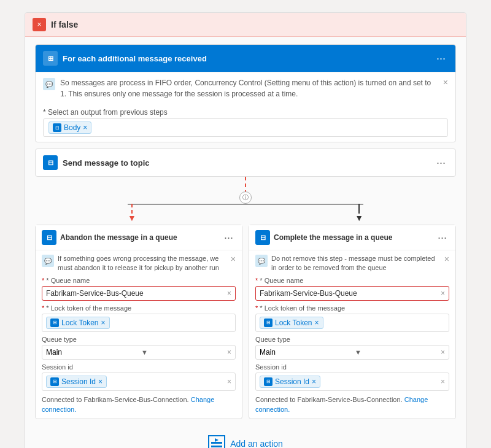 The height and width of the screenshot is (448, 491). Describe the element at coordinates (230, 293) in the screenshot. I see `abandon-queue-name-clear: ×` at that location.